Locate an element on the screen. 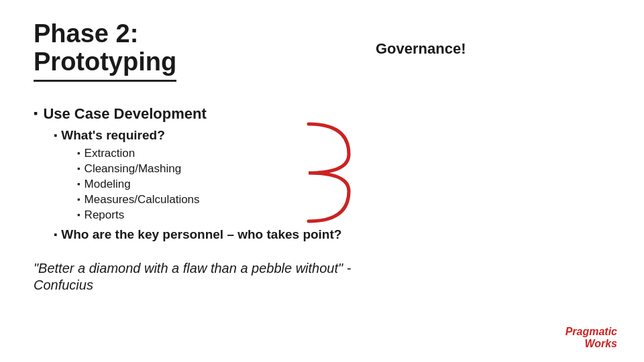 Image resolution: width=644 pixels, height=362 pixels. logo-works: Works is located at coordinates (592, 344).